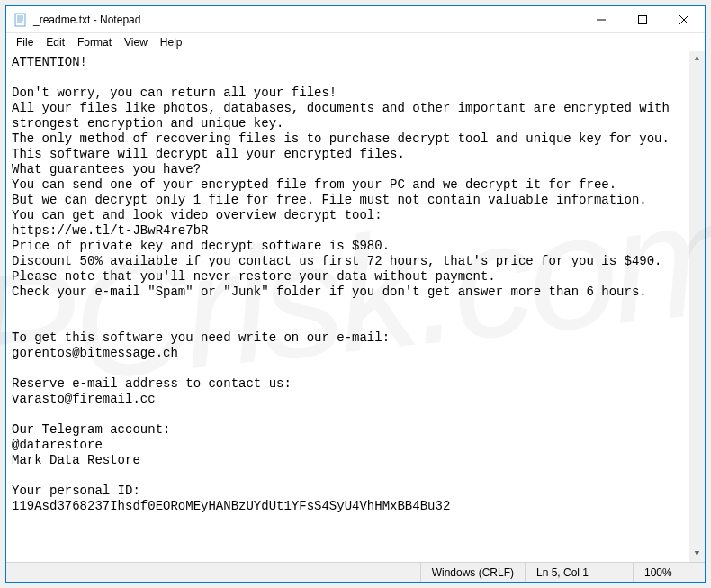  I want to click on minimize-button, so click(601, 20).